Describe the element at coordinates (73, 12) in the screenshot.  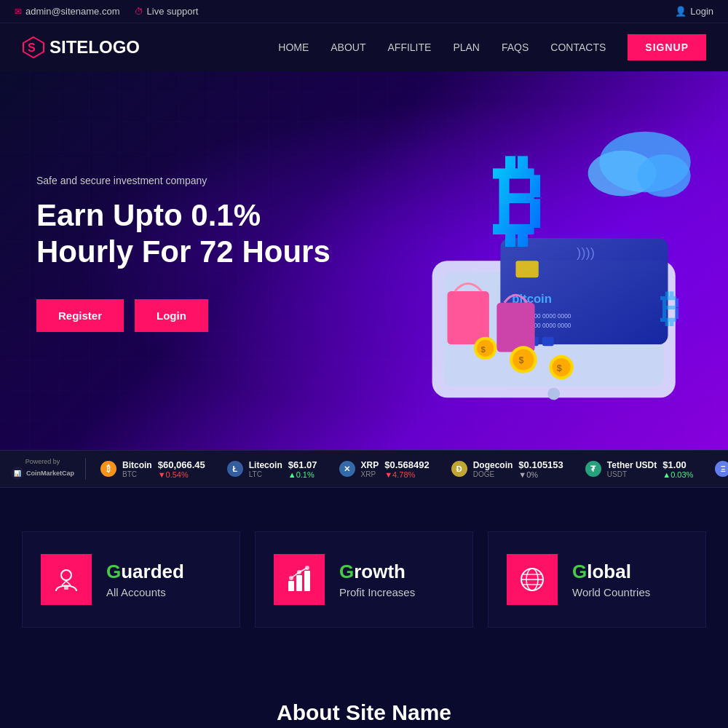
I see `email-text: admin@sitename.com` at that location.